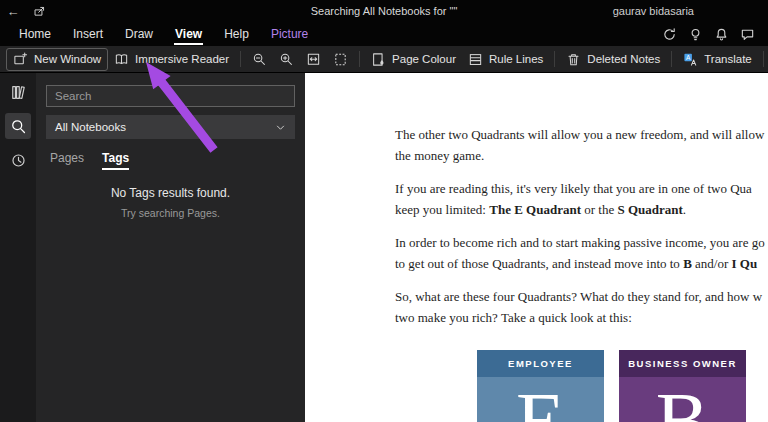 The height and width of the screenshot is (422, 768). I want to click on rule-lines-label: Rule Lines, so click(516, 59).